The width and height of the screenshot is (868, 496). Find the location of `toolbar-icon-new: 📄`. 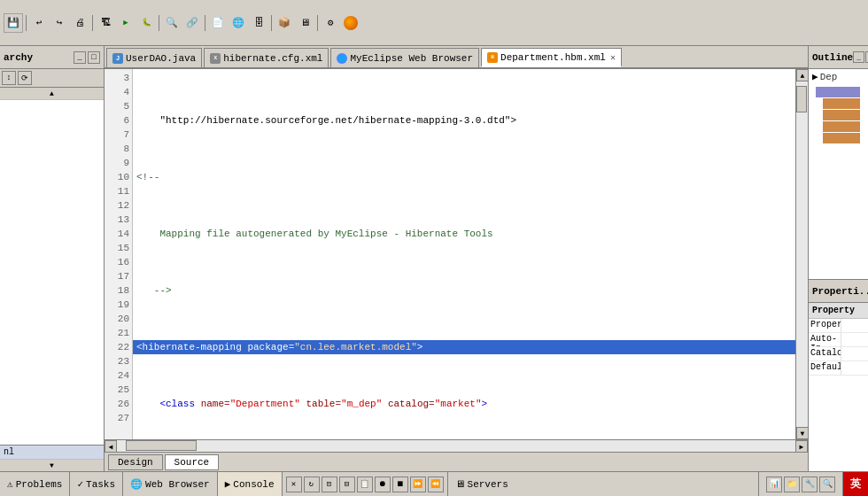

toolbar-icon-new: 📄 is located at coordinates (218, 23).